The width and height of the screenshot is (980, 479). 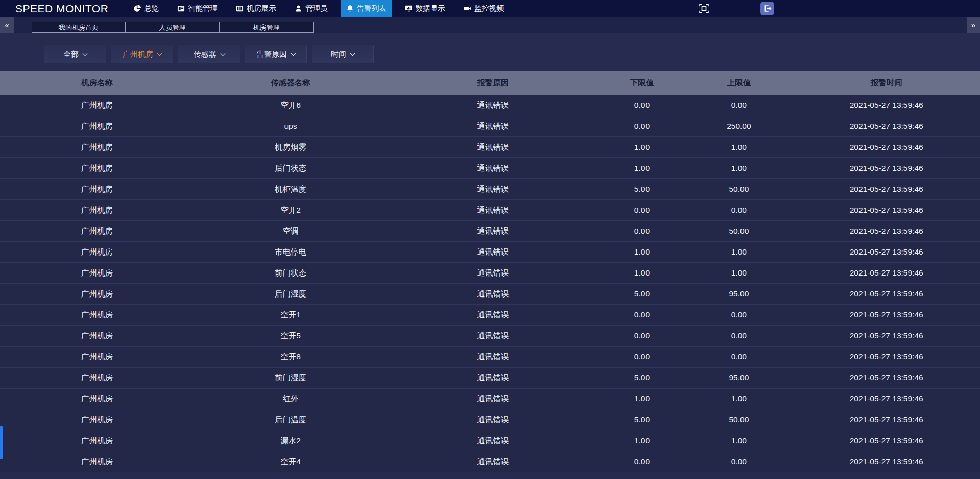 I want to click on fullscreen-icon, so click(x=704, y=8).